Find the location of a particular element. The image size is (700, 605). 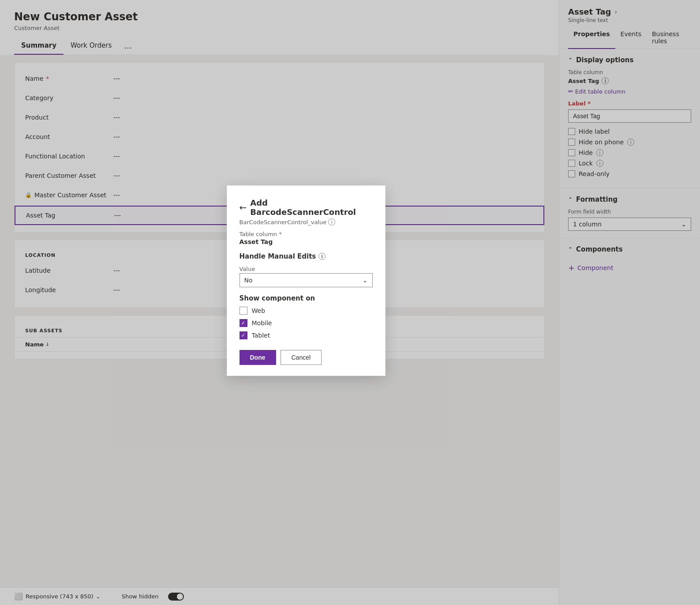

dialog-handle-manual-edits-label: Handle Manual Edits i is located at coordinates (306, 256).